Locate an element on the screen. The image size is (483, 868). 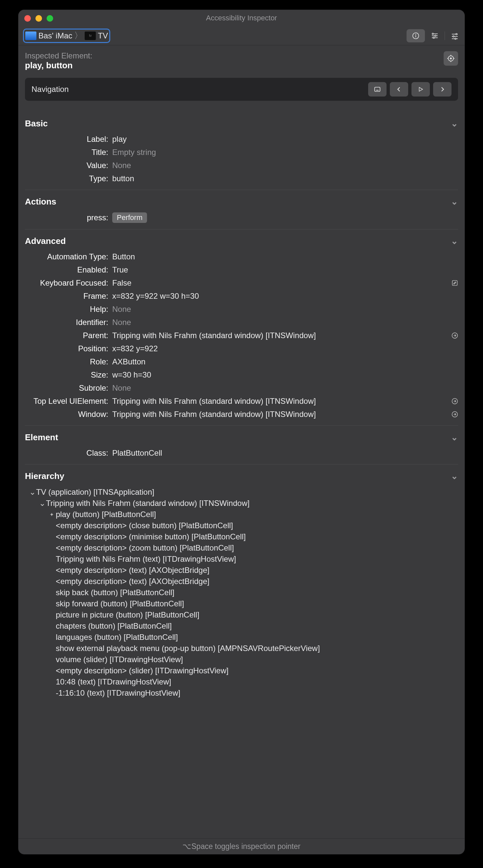
target-breadcrumb: Bas' iMac 〉 tv TV is located at coordinates (67, 36).